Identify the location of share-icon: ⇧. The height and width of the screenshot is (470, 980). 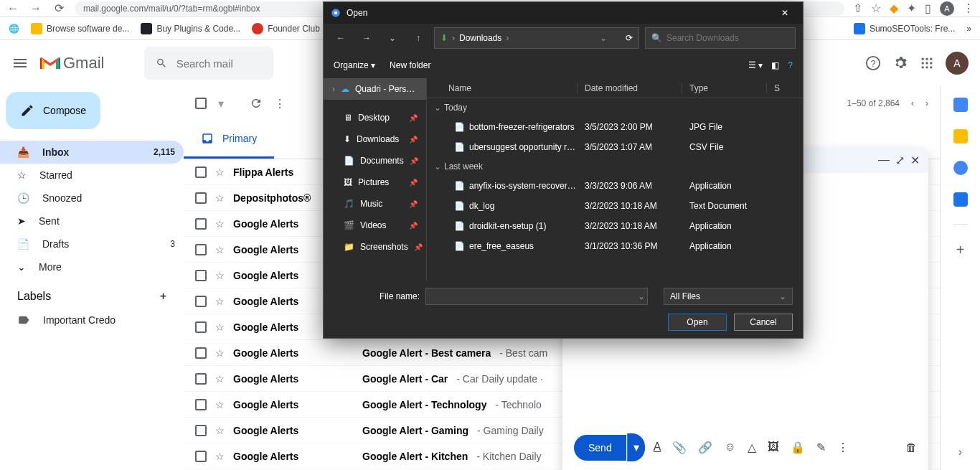
(858, 9).